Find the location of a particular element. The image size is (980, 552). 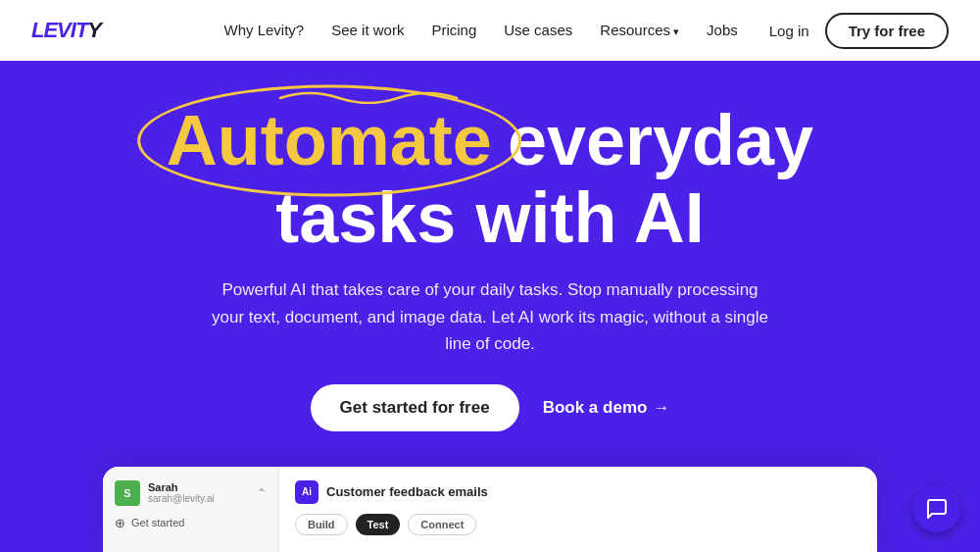

preview-tab-connect: Connect is located at coordinates (442, 525).